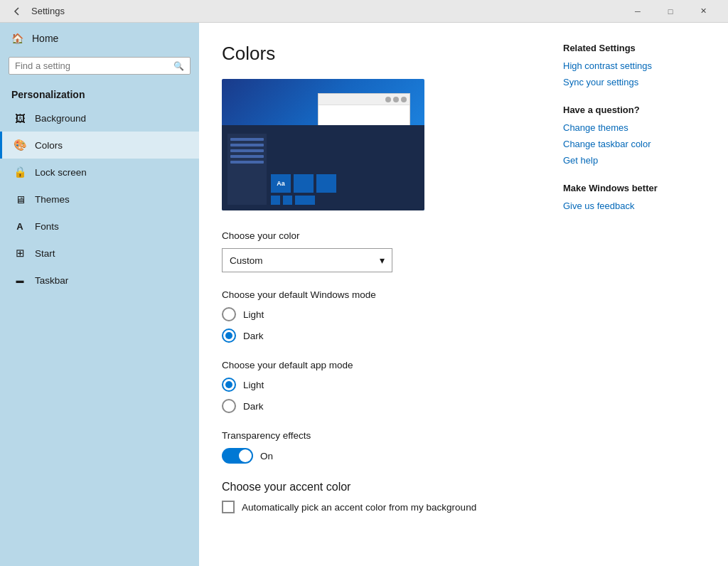 The image size is (728, 566). Describe the element at coordinates (634, 135) in the screenshot. I see `have-question-section: Have a question? Change themes Change ta…` at that location.